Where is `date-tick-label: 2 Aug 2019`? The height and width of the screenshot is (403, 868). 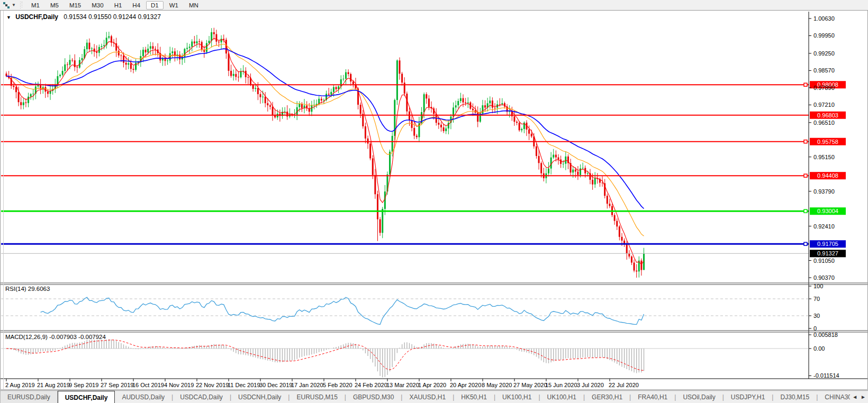
date-tick-label: 2 Aug 2019 is located at coordinates (20, 385).